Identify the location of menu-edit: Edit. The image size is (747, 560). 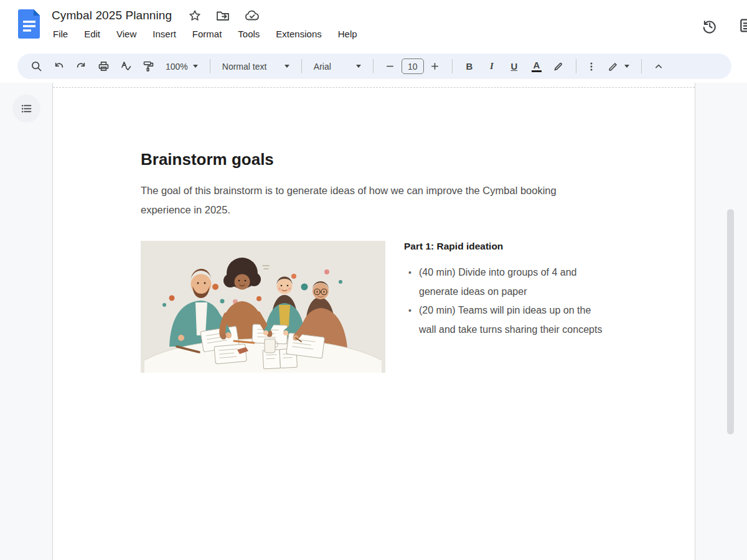
(92, 34).